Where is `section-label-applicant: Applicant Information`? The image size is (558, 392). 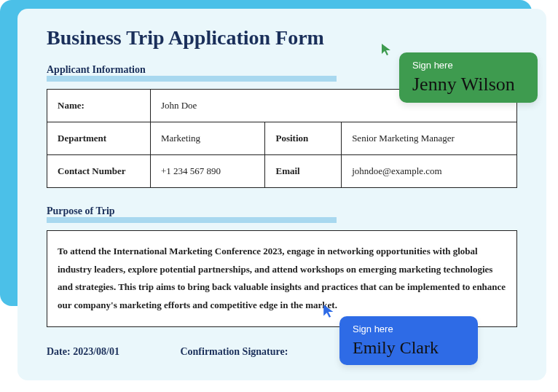
section-label-applicant: Applicant Information is located at coordinates (96, 70).